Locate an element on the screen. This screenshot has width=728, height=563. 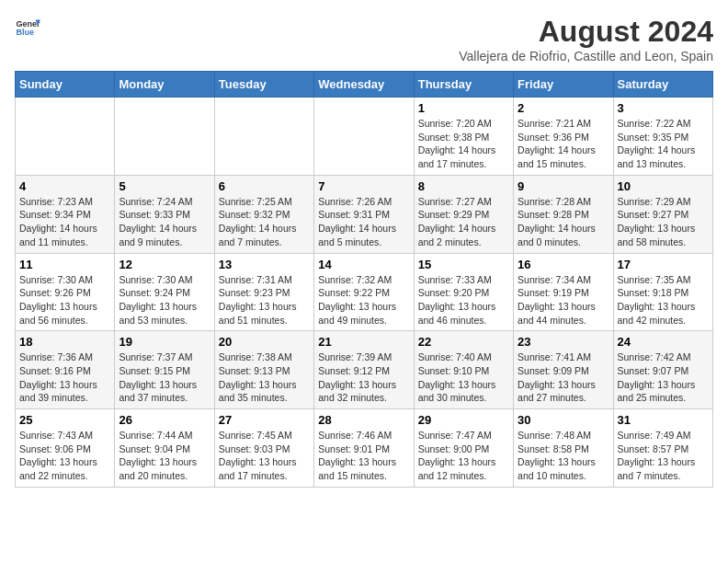
day-info: Sunrise: 7:22 AM Sunset: 9:35 PM Dayligh… is located at coordinates (664, 144).